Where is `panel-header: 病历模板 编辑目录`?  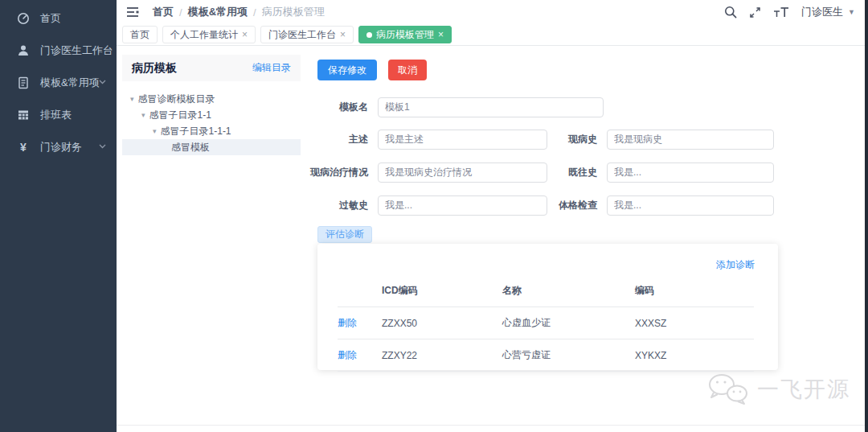
panel-header: 病历模板 编辑目录 is located at coordinates (211, 68).